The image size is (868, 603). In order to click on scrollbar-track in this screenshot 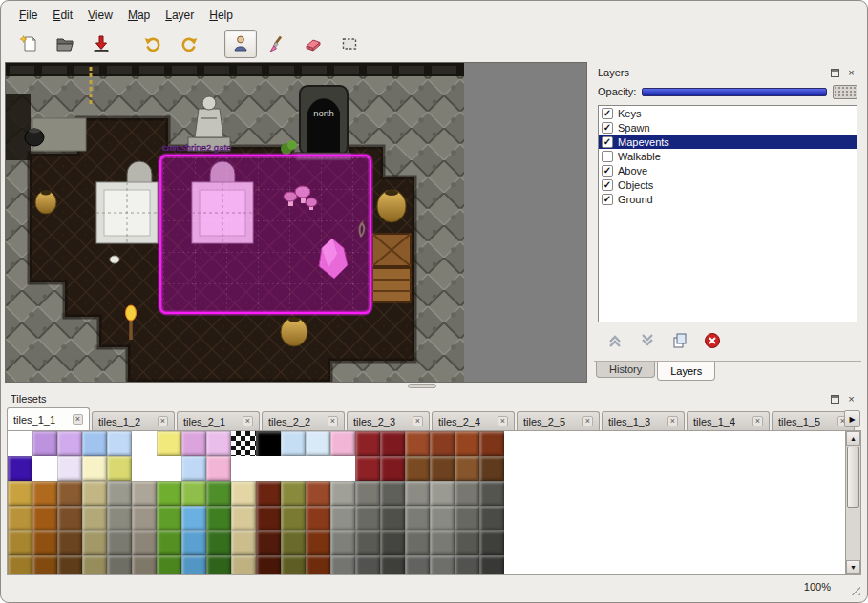, I will do `click(854, 503)`.